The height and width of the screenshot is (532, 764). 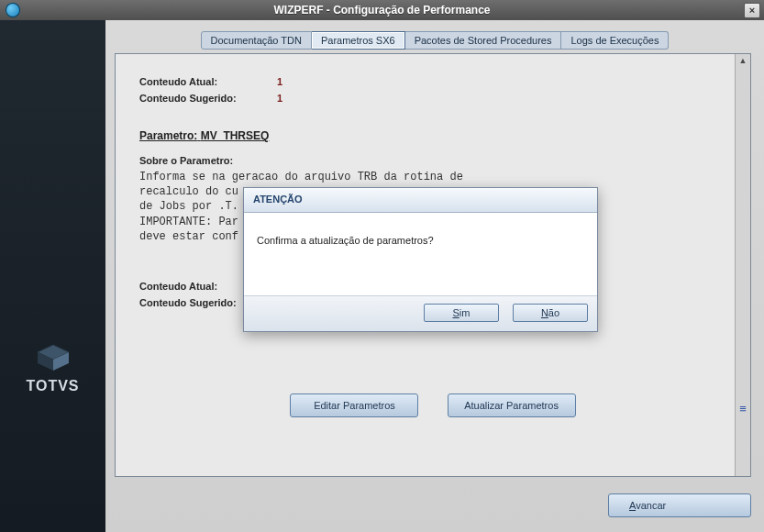 What do you see at coordinates (359, 40) in the screenshot?
I see `tab-parametros-sx6: Parametros SX6` at bounding box center [359, 40].